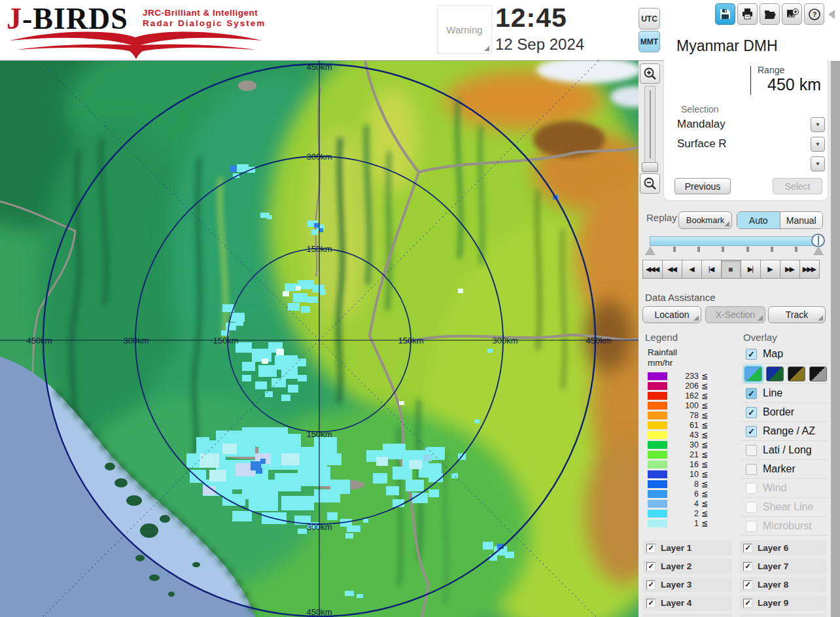 This screenshot has height=617, width=840. Describe the element at coordinates (649, 18) in the screenshot. I see `utc-button: UTC` at that location.